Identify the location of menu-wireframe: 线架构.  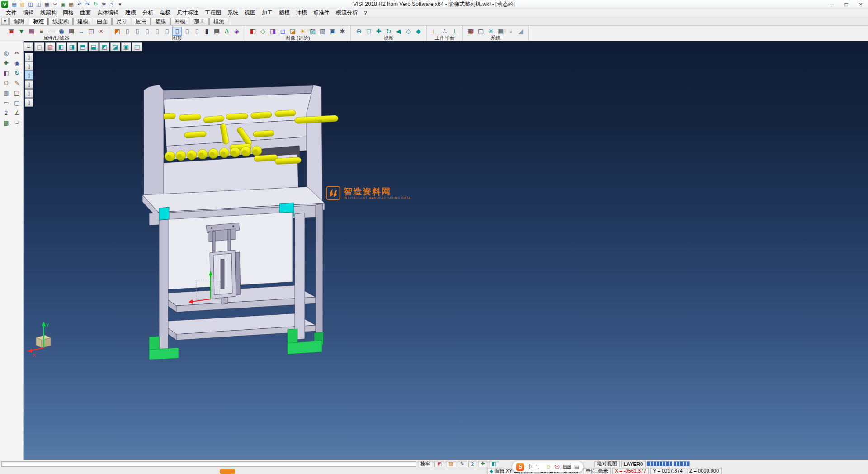
(48, 13).